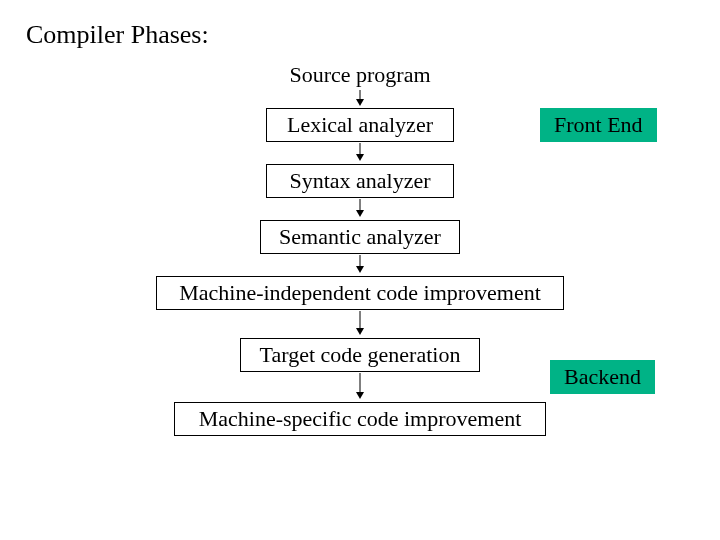  Describe the element at coordinates (360, 181) in the screenshot. I see `phase-syntax-analyzer: Syntax analyzer` at that location.